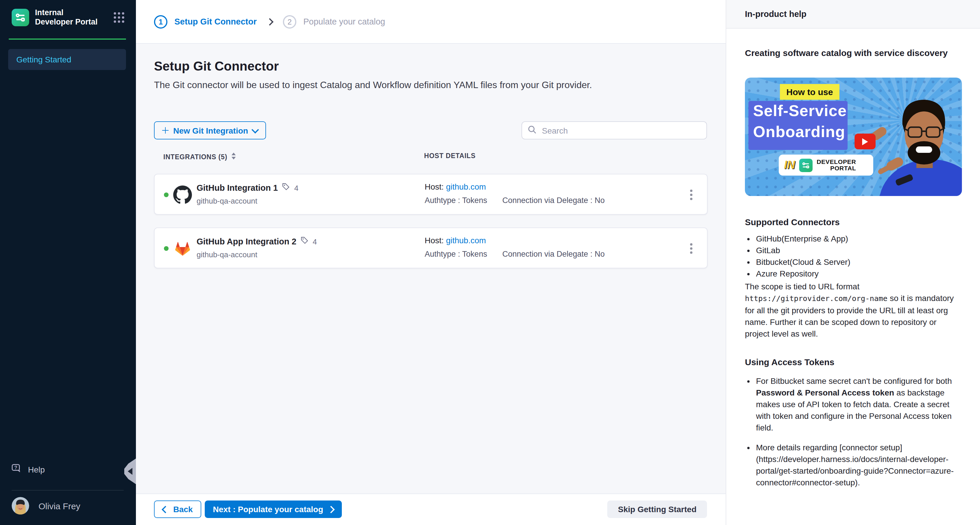 The height and width of the screenshot is (525, 980). I want to click on wizard-header: 1 Setup Git Connector 2 Populate your ca…, so click(431, 22).